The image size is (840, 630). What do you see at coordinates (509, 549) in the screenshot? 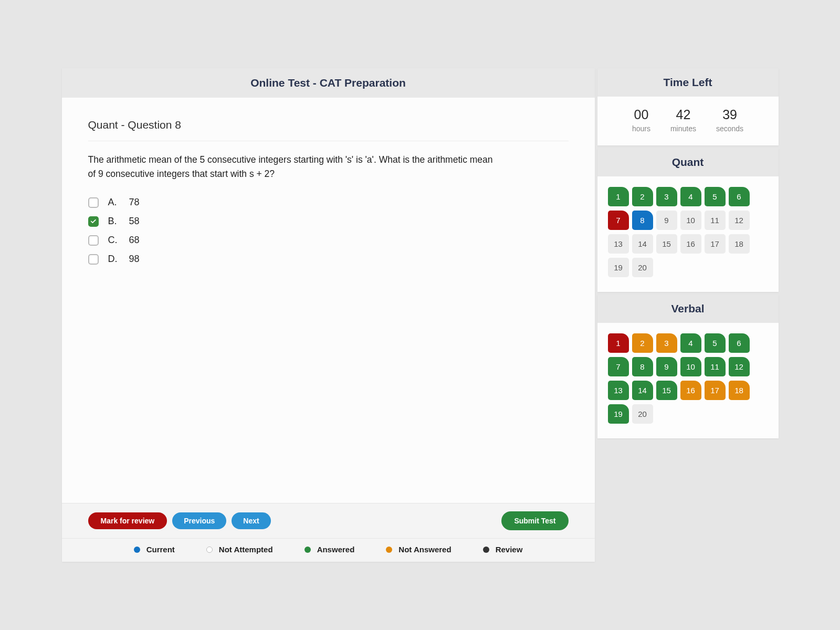
I see `legend-label: Review` at bounding box center [509, 549].